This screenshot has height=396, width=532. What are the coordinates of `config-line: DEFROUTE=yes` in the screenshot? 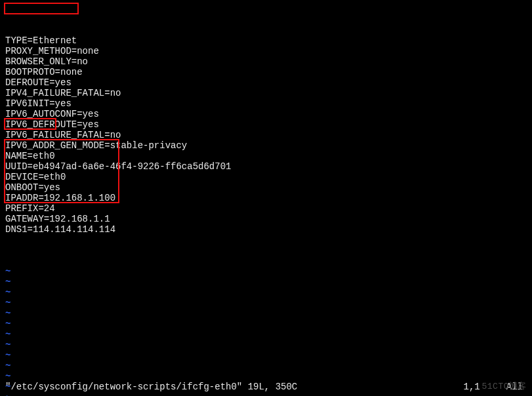 It's located at (266, 83).